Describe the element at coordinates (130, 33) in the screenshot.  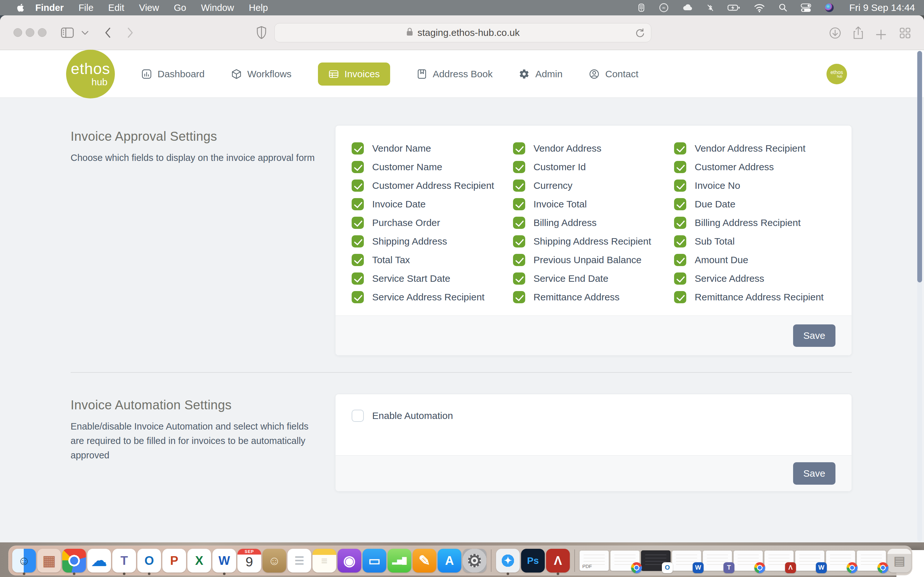
I see `forward-icon` at that location.